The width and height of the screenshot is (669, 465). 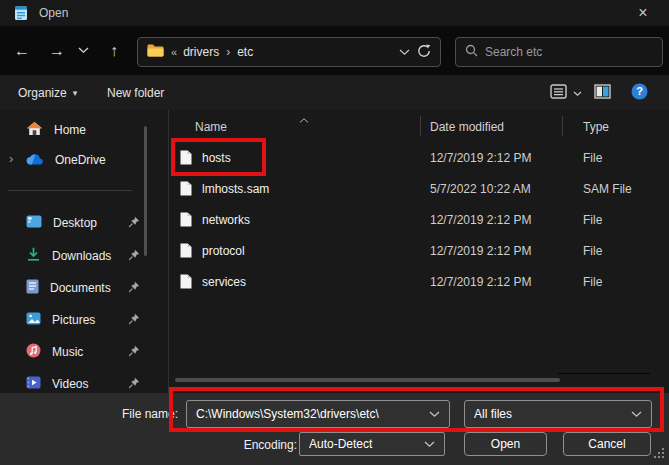 I want to click on view-mode-button, so click(x=566, y=92).